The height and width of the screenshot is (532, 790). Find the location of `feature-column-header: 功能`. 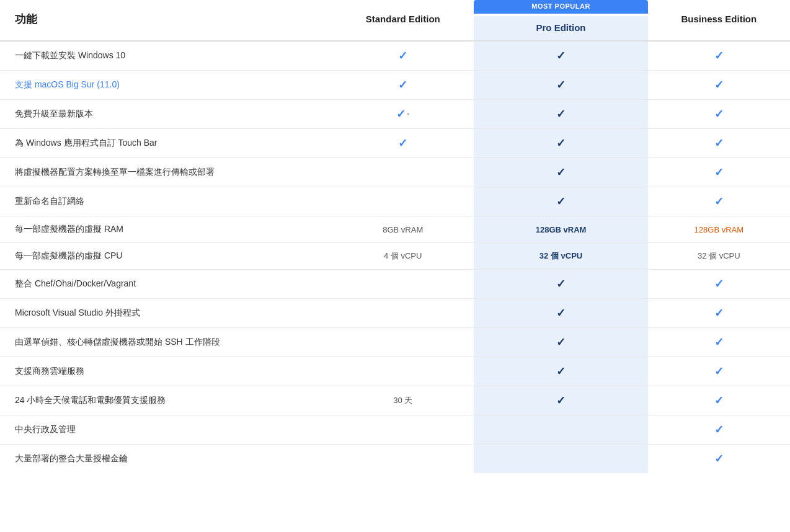

feature-column-header: 功能 is located at coordinates (166, 20).